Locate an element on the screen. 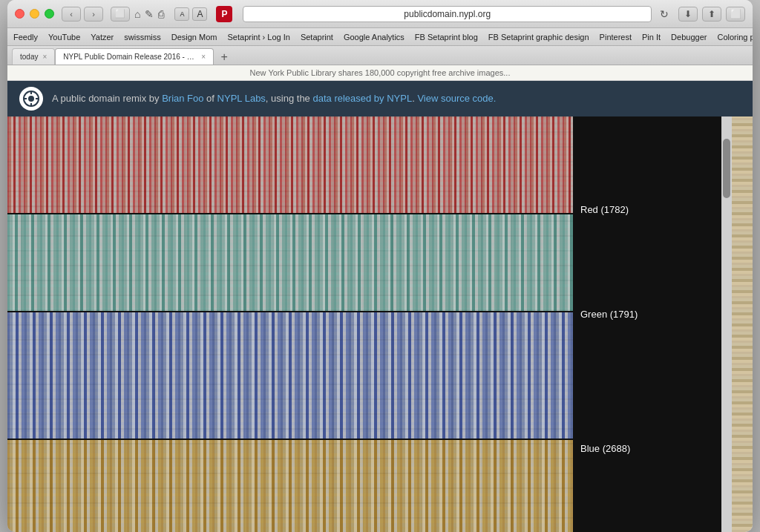 The image size is (760, 532). toolbar-icons: ⌂ ✎ ⎙ is located at coordinates (149, 14).